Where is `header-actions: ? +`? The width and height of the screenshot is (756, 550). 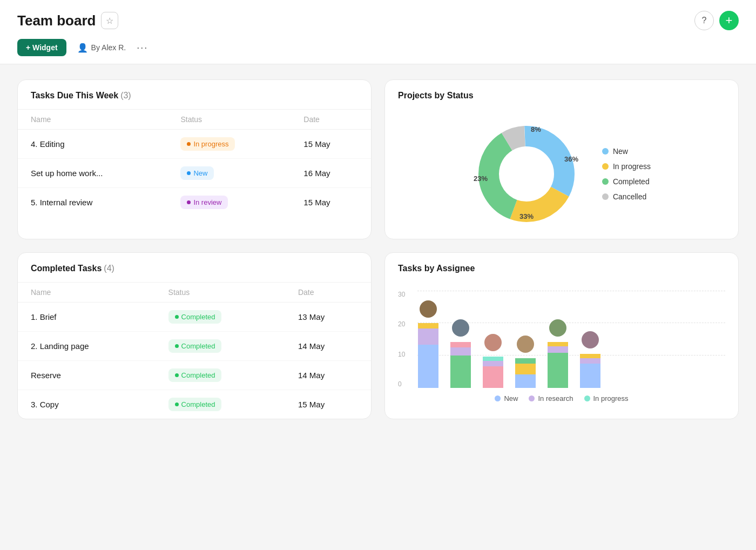 header-actions: ? + is located at coordinates (717, 21).